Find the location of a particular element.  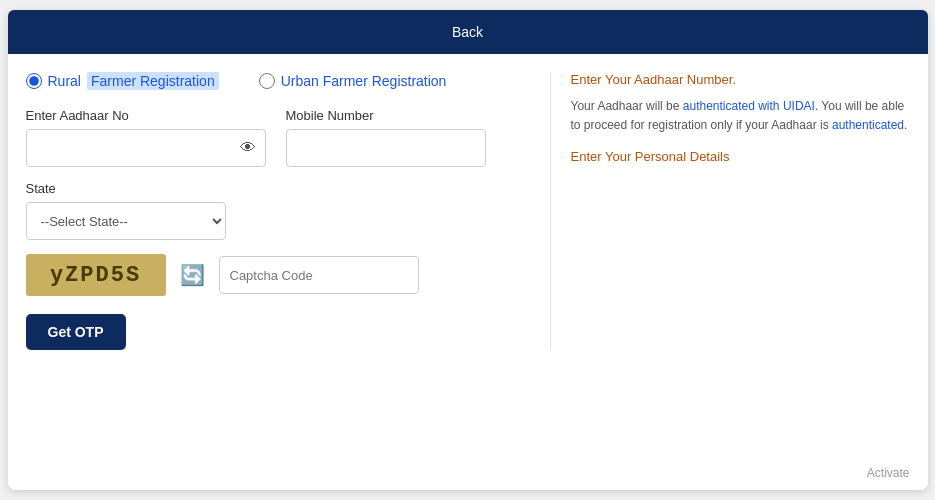

captcha-input is located at coordinates (319, 275).